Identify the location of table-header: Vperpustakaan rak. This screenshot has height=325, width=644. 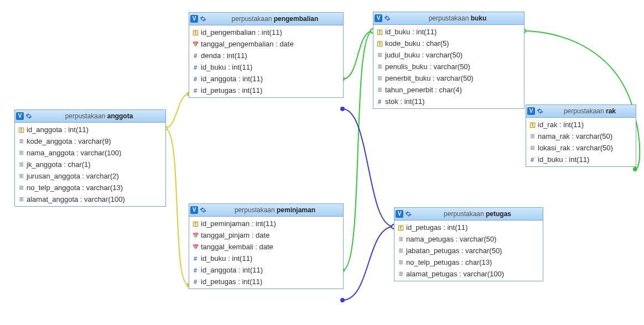
(581, 112).